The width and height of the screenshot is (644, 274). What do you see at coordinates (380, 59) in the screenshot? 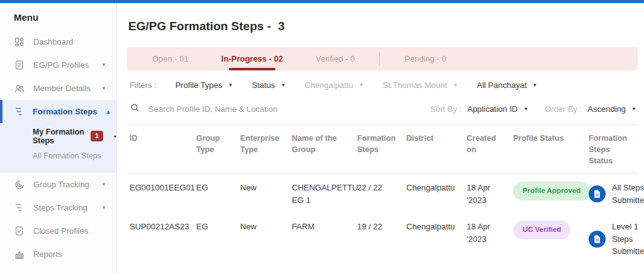
I see `tab-divider` at bounding box center [380, 59].